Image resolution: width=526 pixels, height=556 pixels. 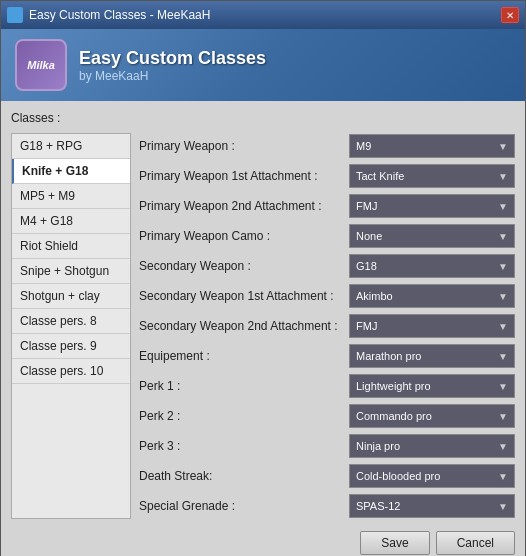 I want to click on setting-label: Death Streak:, so click(x=244, y=476).